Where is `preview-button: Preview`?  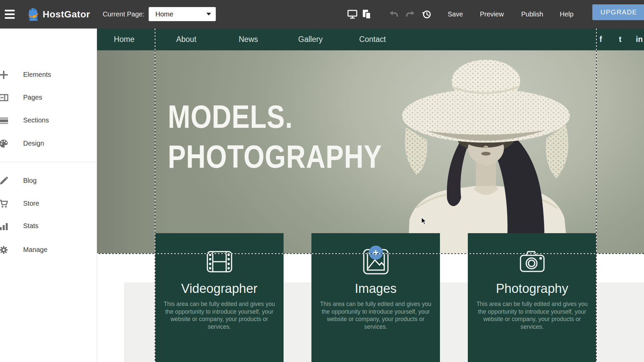 preview-button: Preview is located at coordinates (492, 14).